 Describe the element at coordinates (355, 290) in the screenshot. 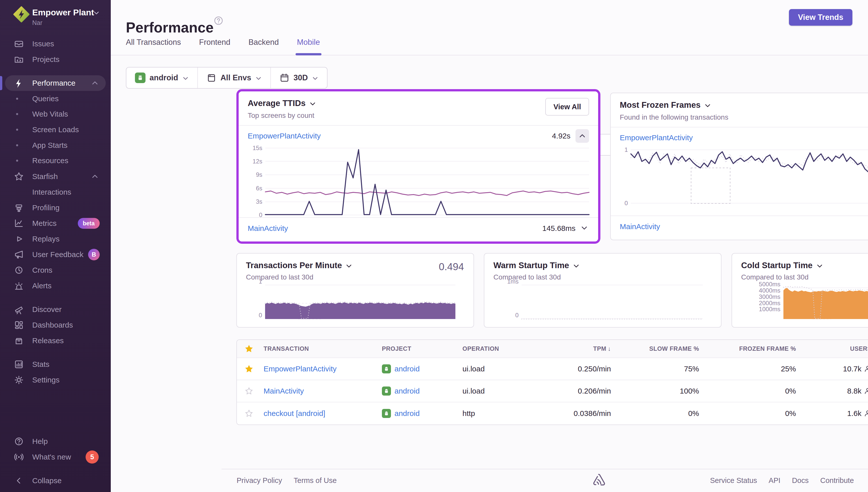

I see `tpm-card: Transactions Per Minute Compared to last…` at that location.